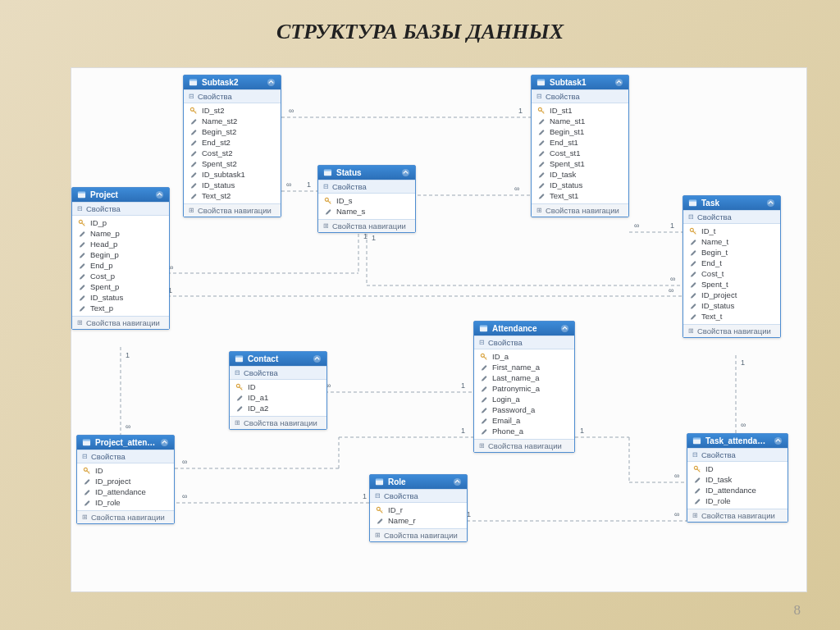  I want to click on field-row: Cost_st2, so click(232, 153).